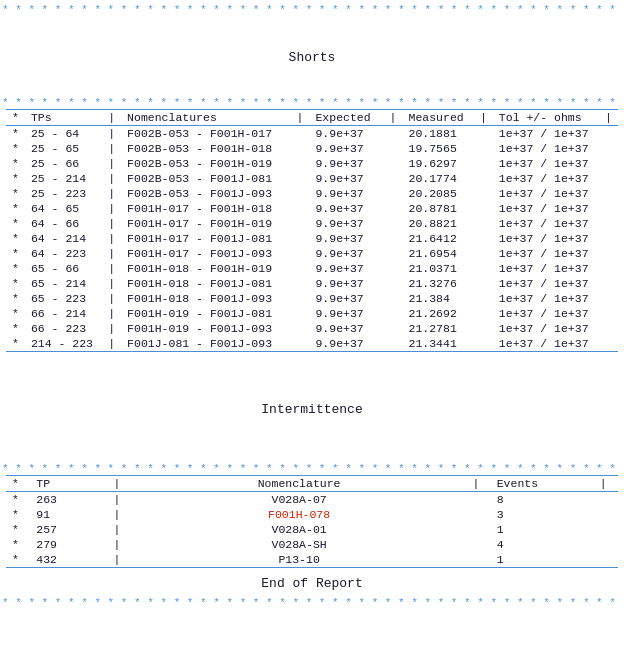  Describe the element at coordinates (64, 194) in the screenshot. I see `row-tps: 25 - 223` at that location.